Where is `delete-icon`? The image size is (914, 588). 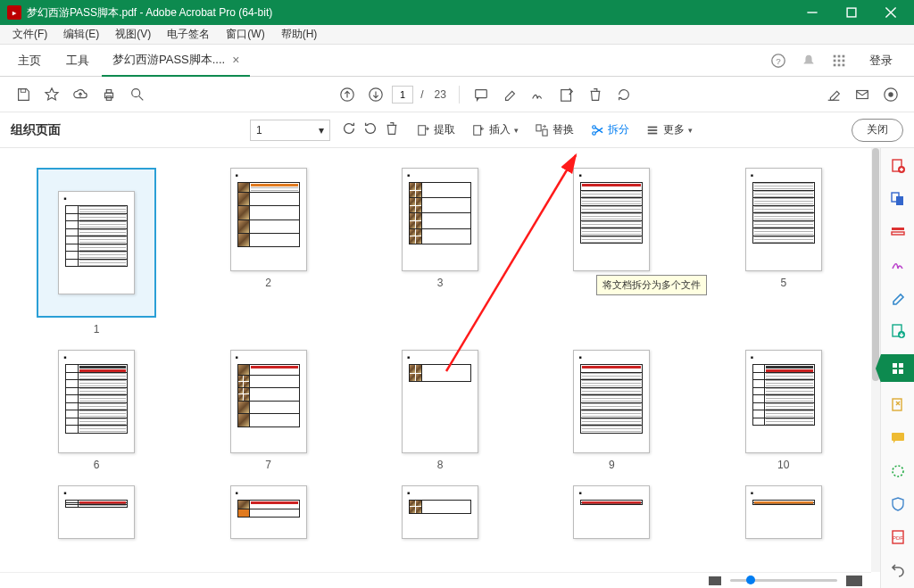 delete-icon is located at coordinates (595, 95).